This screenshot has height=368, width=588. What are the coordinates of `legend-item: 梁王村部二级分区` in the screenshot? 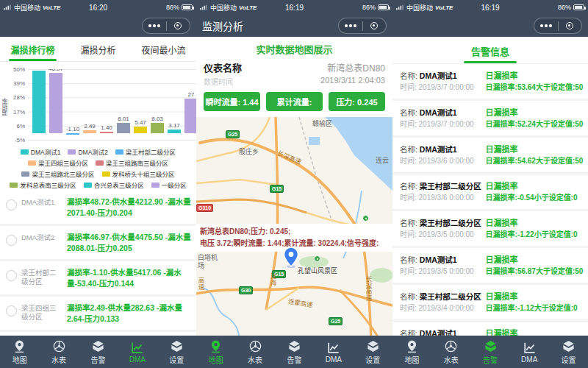 It's located at (146, 152).